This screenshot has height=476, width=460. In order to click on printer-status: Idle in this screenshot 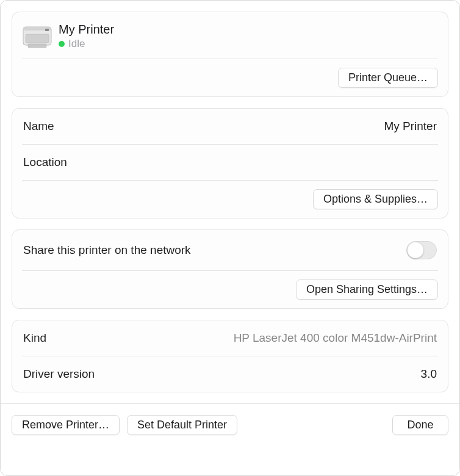, I will do `click(87, 44)`.